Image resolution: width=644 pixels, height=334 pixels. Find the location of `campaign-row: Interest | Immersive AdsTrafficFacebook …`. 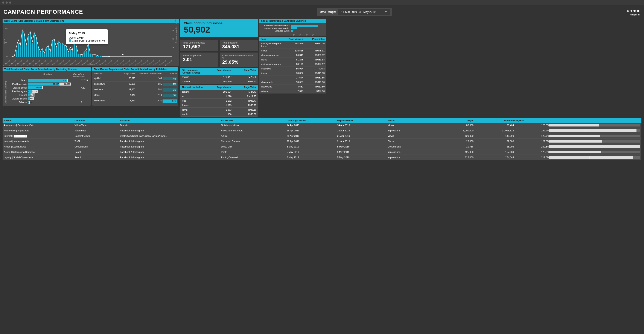

campaign-row: Interest | Immersive AdsTrafficFacebook … is located at coordinates (322, 141).